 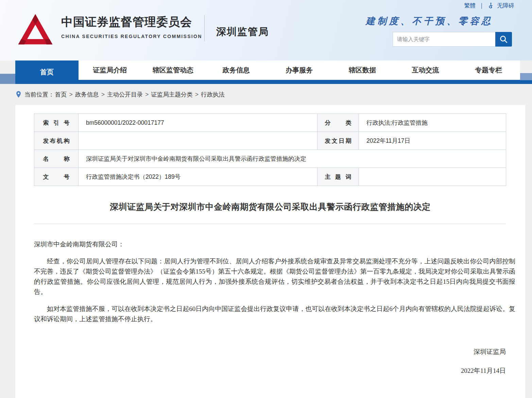 I want to click on index-number-value: bm56000001/2022-00017177, so click(x=198, y=123).